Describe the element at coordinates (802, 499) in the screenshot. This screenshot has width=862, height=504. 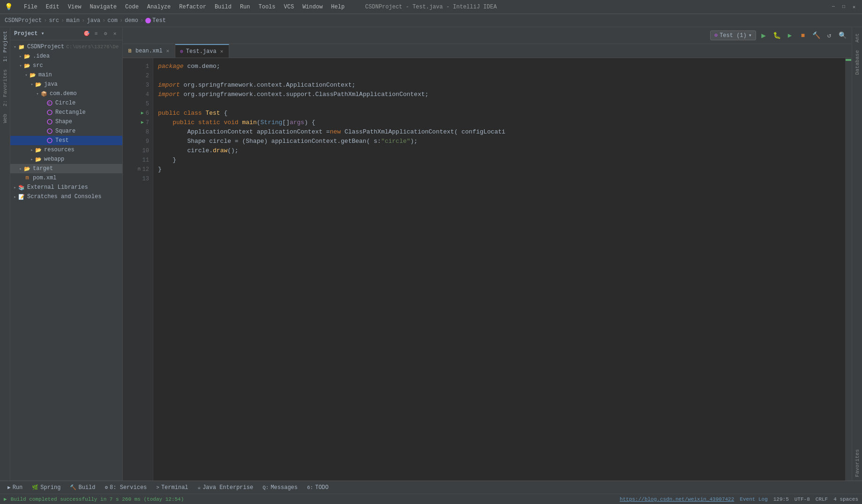
I see `status-encoding: UTF-8` at that location.